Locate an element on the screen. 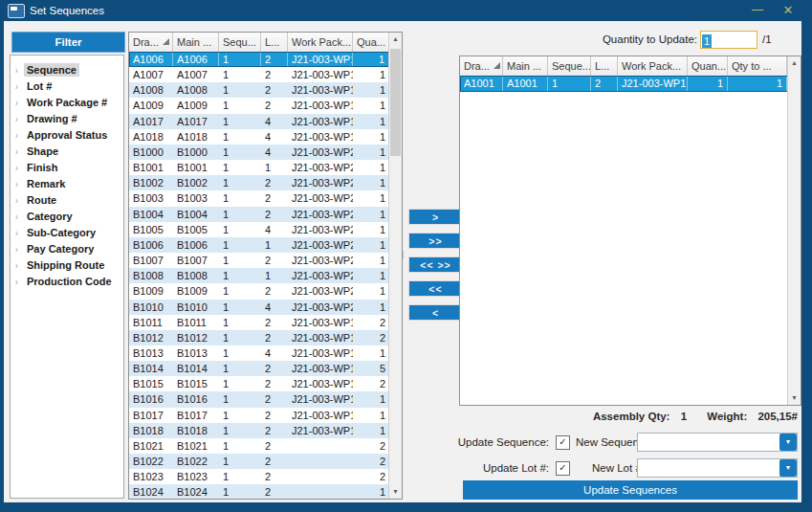 The height and width of the screenshot is (512, 812). filter-tree-item: ›Sequence is located at coordinates (67, 69).